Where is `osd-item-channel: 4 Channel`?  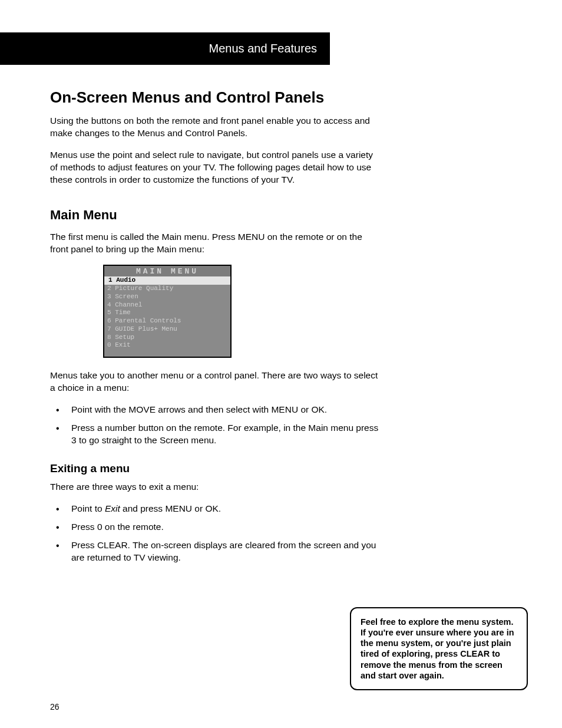
osd-item-channel: 4 Channel is located at coordinates (167, 305).